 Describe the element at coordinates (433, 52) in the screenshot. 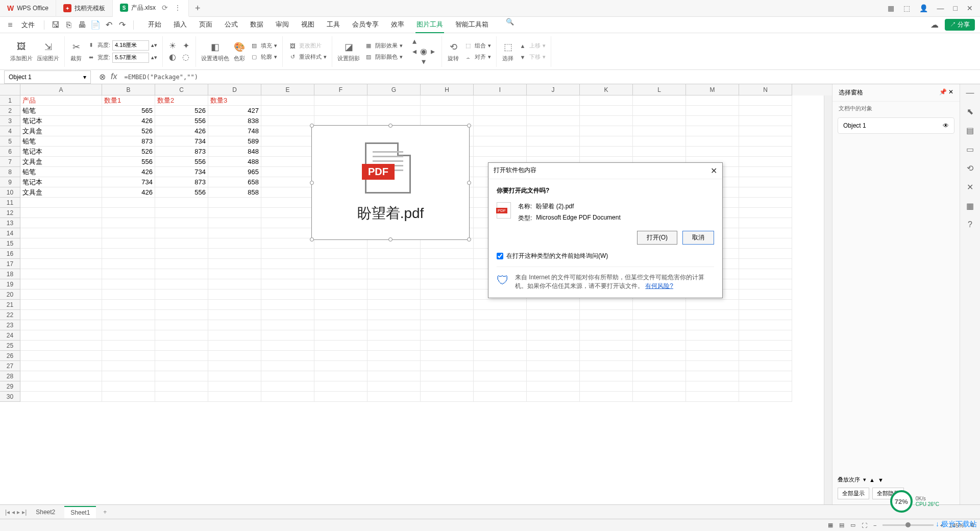

I see `nudge-right-icon: ▸` at that location.